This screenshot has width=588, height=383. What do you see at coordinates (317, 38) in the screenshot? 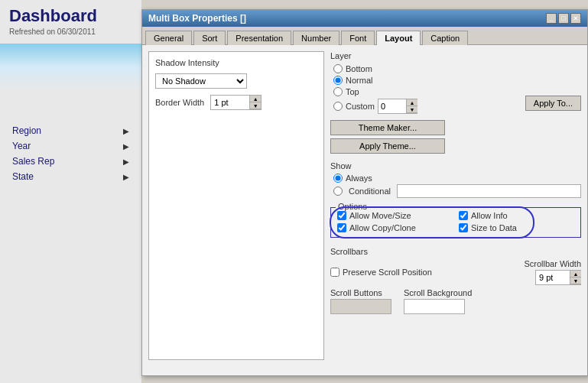
I see `tab-number: Number` at bounding box center [317, 38].